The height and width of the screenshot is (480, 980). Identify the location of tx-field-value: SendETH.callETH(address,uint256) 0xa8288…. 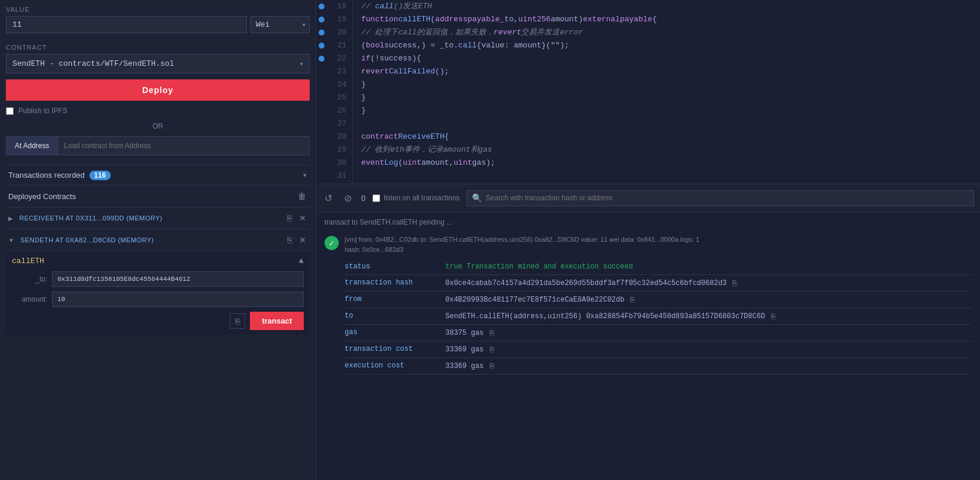
(605, 316).